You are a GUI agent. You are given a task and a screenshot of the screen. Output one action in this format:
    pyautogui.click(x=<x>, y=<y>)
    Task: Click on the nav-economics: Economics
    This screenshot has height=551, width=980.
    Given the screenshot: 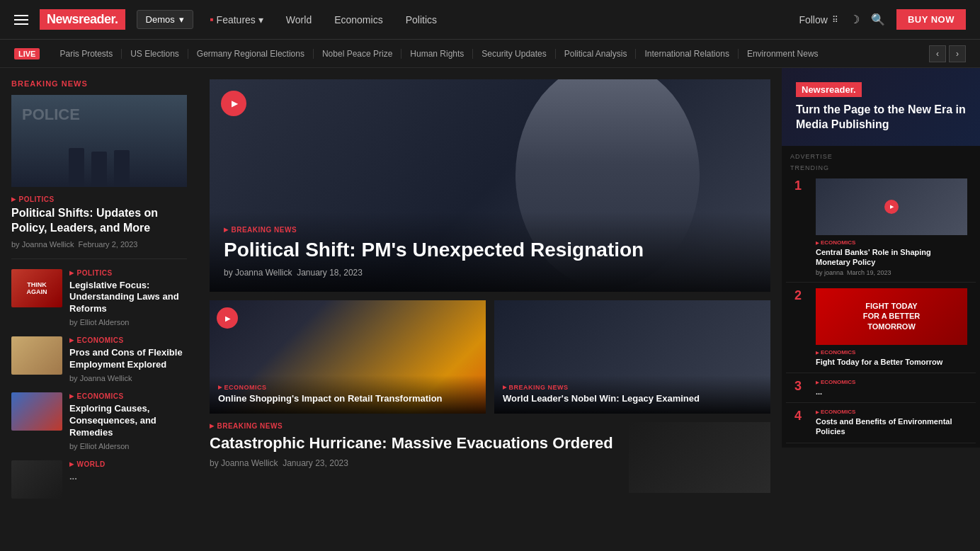 What is the action you would take?
    pyautogui.click(x=358, y=20)
    